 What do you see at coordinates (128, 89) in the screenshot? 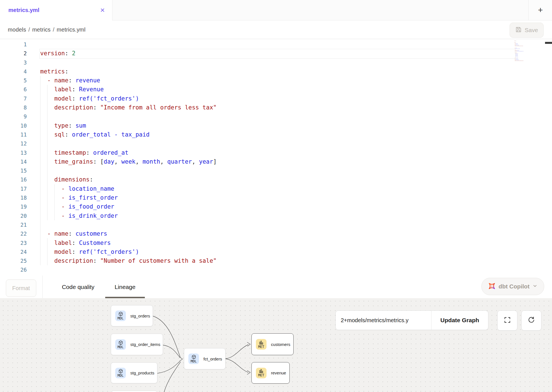
I see `code-line: label: Revenue` at bounding box center [128, 89].